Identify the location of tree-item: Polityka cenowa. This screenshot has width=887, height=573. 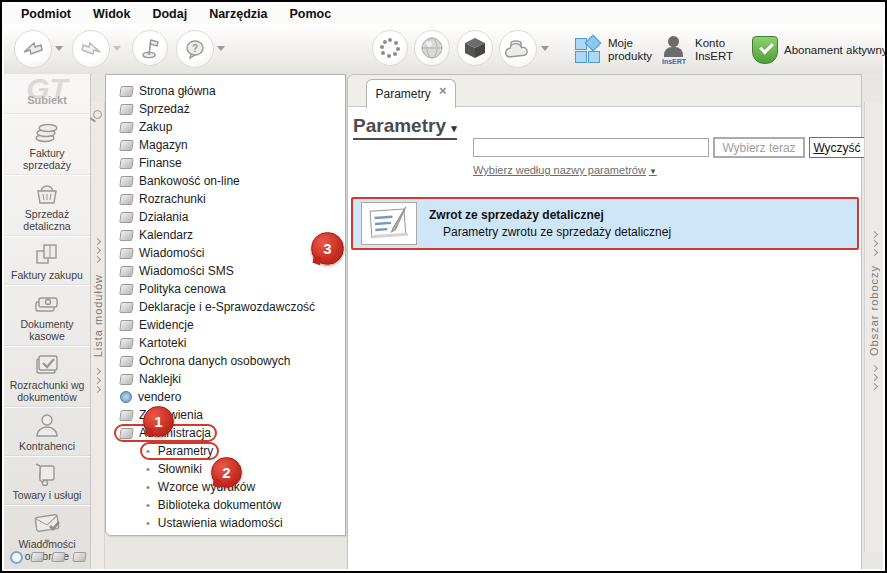
(228, 289).